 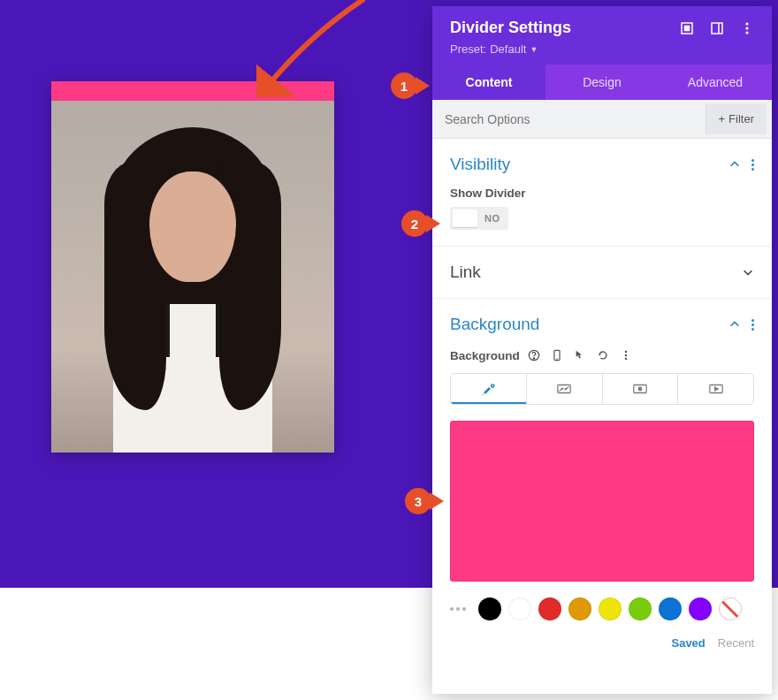 What do you see at coordinates (534, 355) in the screenshot?
I see `help-icon` at bounding box center [534, 355].